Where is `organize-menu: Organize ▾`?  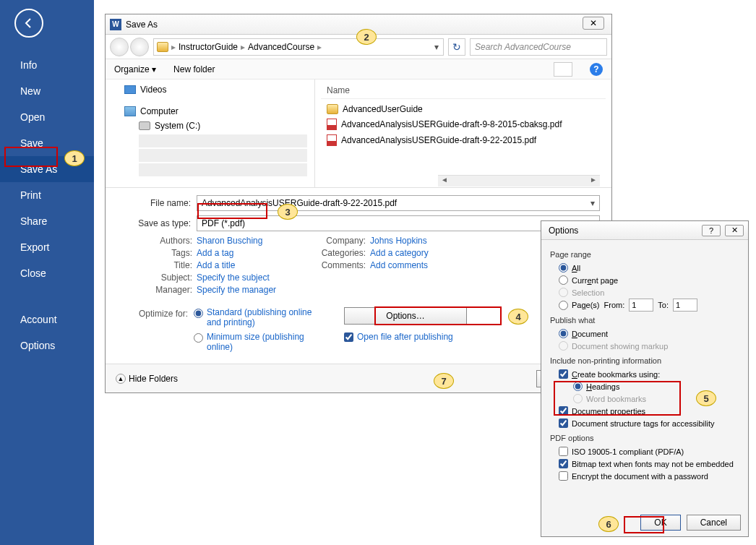
organize-menu: Organize ▾ is located at coordinates (135, 69).